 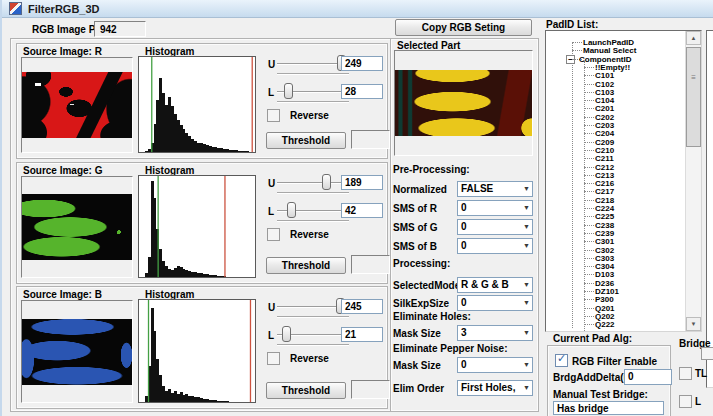 What do you see at coordinates (450, 348) in the screenshot?
I see `section-header: Eliminate Pepper Noise:` at bounding box center [450, 348].